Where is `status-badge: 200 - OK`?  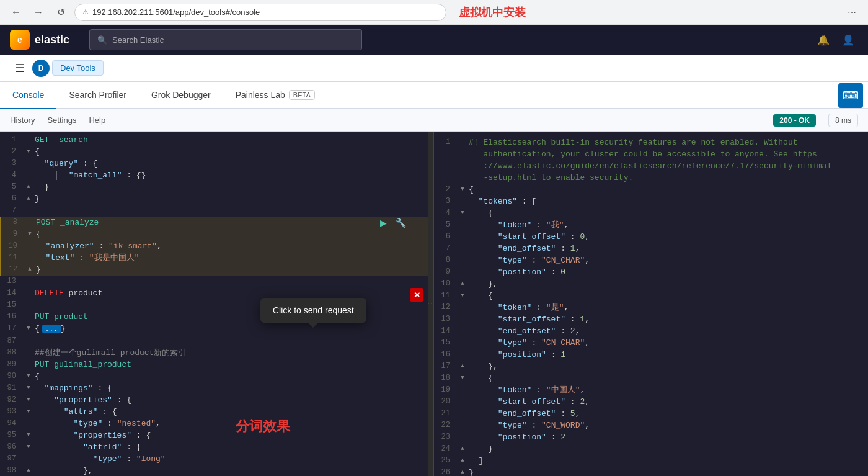
status-badge: 200 - OK is located at coordinates (795, 120).